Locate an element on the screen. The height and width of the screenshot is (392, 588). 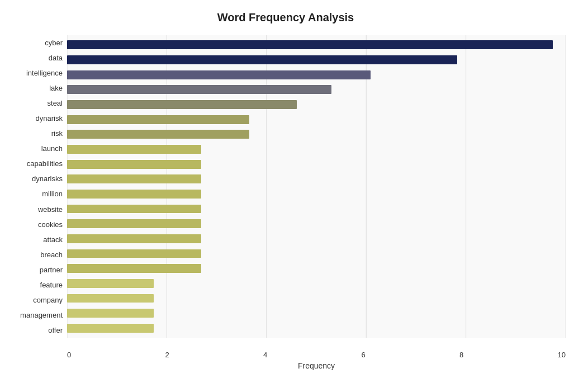
y-label: dynarisks is located at coordinates (47, 179).